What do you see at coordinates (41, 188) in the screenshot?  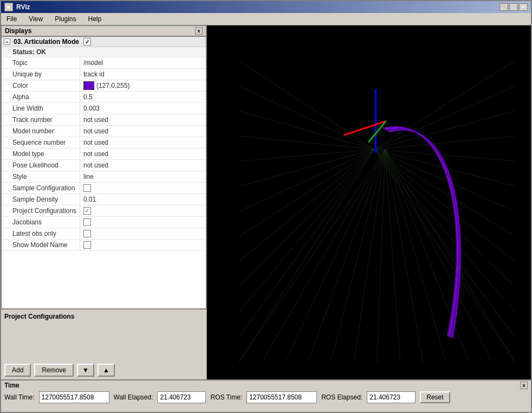 I see `prop-sampleconfig-label: Sample Configuration` at bounding box center [41, 188].